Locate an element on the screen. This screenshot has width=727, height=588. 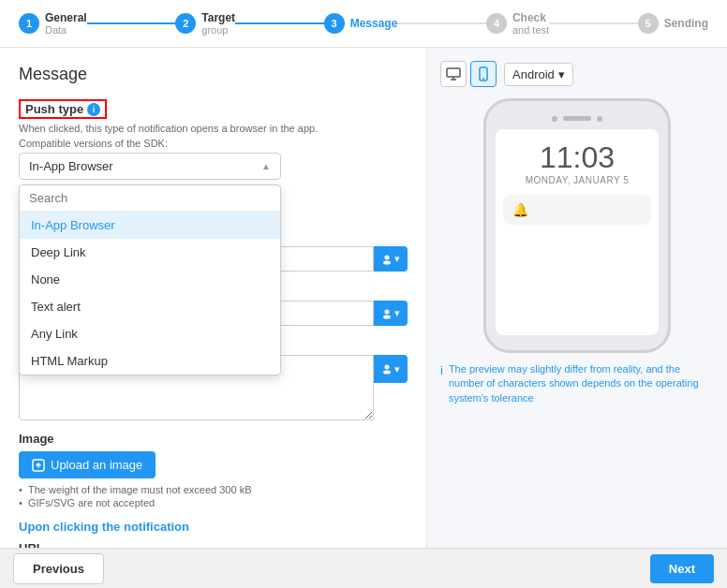
os-select: Android ▾ is located at coordinates (539, 75).